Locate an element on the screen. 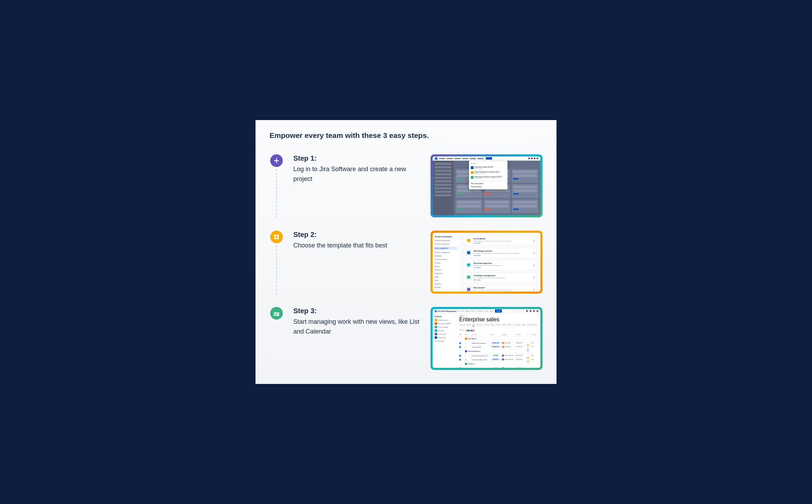 Image resolution: width=812 pixels, height=504 pixels. sidebar-item: Finance is located at coordinates (446, 263).